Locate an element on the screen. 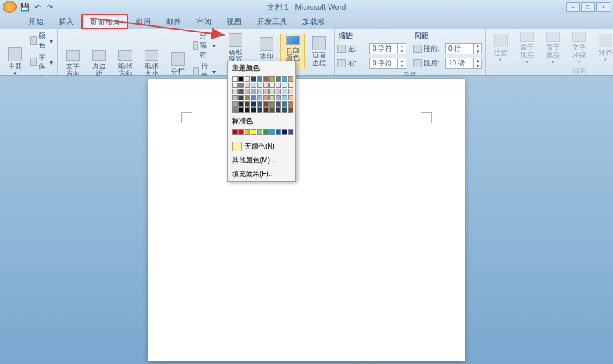  tab-pagelayout: 页面布局 is located at coordinates (105, 21).